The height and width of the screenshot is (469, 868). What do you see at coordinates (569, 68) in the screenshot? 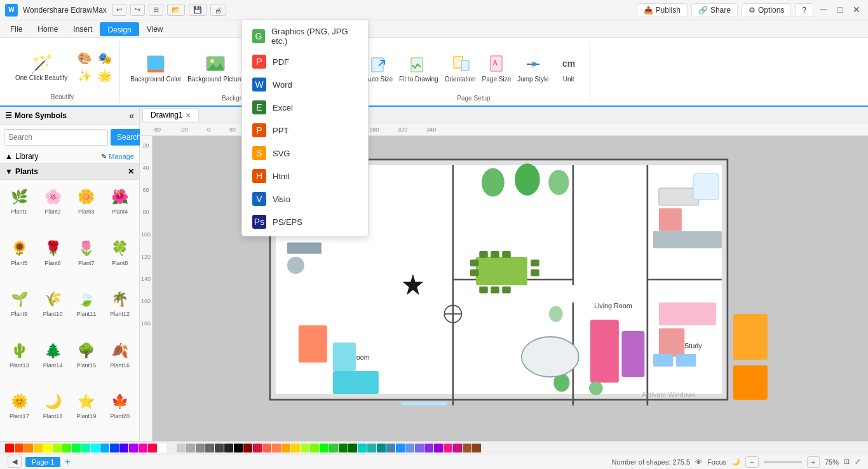
I see `unit-button: cm Unit` at bounding box center [569, 68].